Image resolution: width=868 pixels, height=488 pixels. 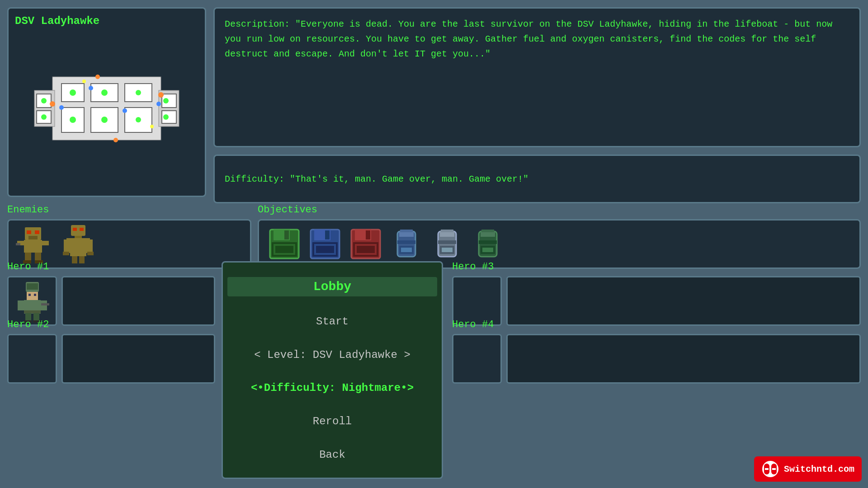 What do you see at coordinates (107, 108) in the screenshot?
I see `ship-map` at bounding box center [107, 108].